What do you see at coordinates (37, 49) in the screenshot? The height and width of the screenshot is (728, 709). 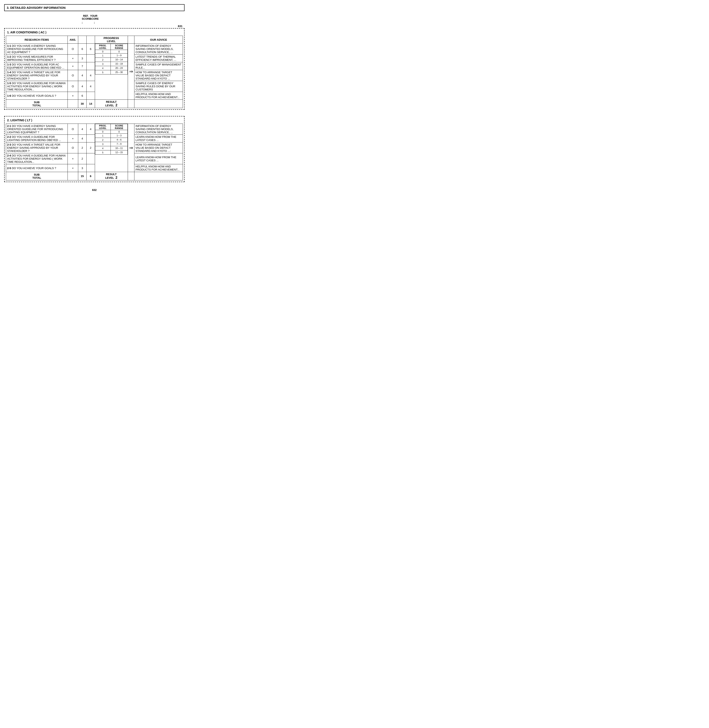 I see `research-item-1-1: 1-1 DO YOU HAVE A ENERGY SAVING ORIENTED…` at bounding box center [37, 49].